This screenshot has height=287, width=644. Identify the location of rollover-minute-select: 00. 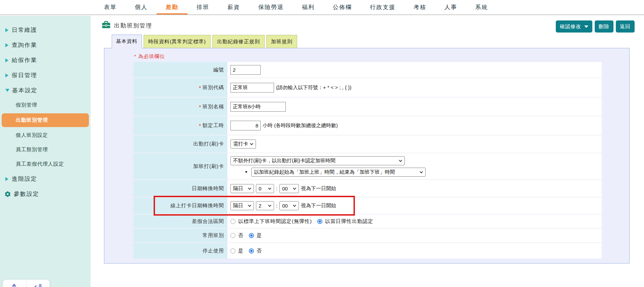
(289, 188).